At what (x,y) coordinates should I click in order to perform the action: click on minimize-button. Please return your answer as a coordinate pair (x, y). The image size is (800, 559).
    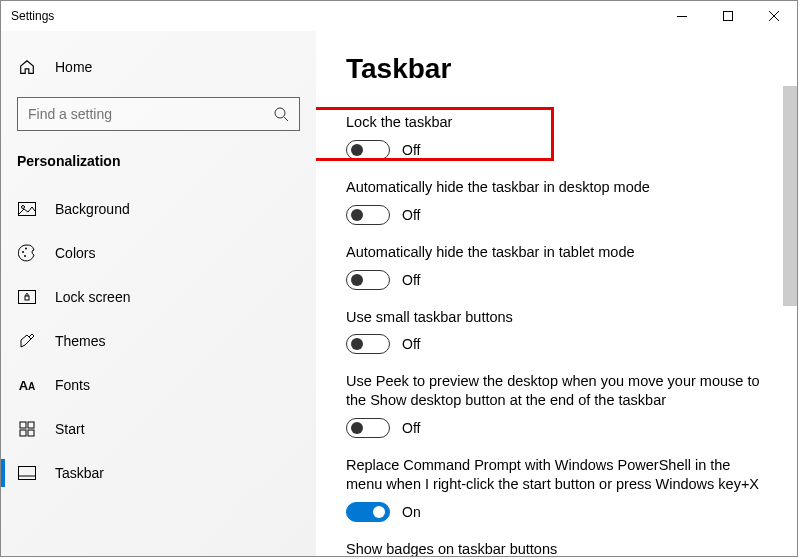
    Looking at the image, I should click on (682, 16).